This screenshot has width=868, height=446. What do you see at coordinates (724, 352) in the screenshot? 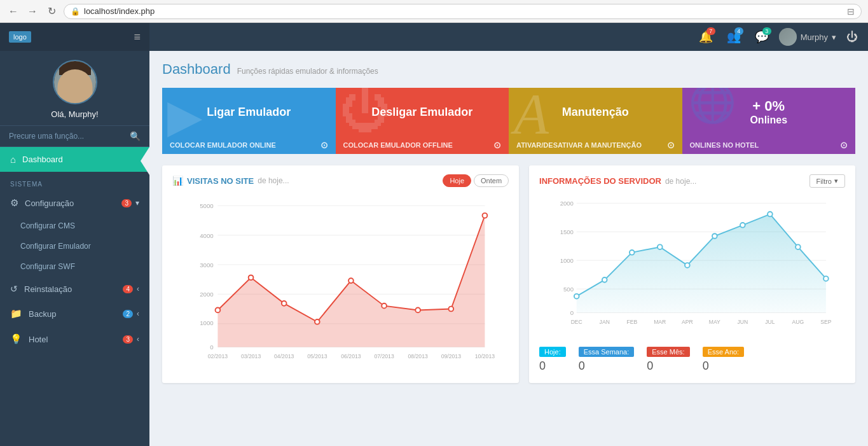
I see `stat-badge-ano: Esse Ano:` at bounding box center [724, 352].